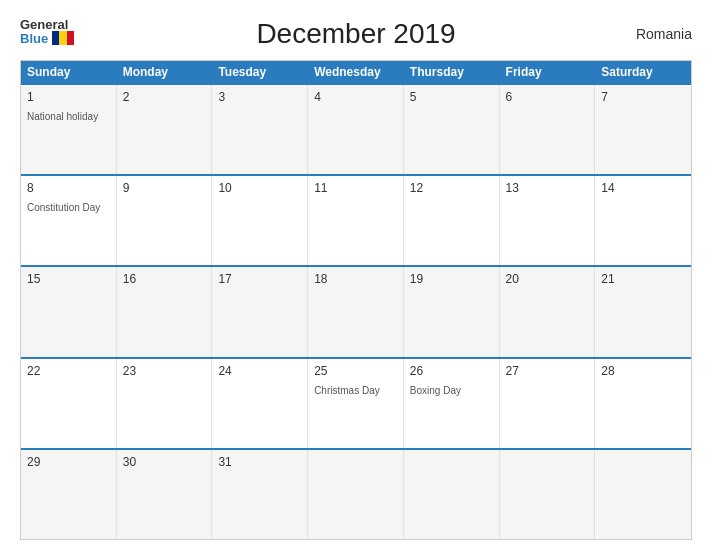 The image size is (712, 550). I want to click on calendar-cell: 31, so click(260, 494).